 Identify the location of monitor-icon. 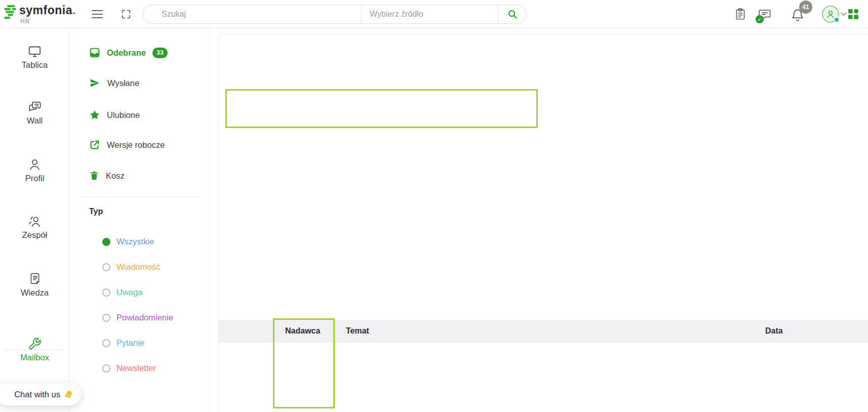
(34, 52).